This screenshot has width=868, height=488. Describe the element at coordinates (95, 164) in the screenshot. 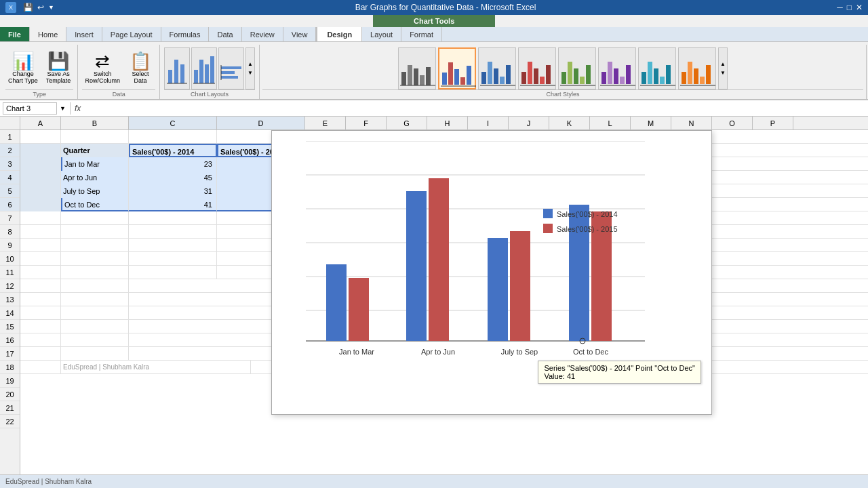

I see `cell-b3: Jan to Mar` at that location.